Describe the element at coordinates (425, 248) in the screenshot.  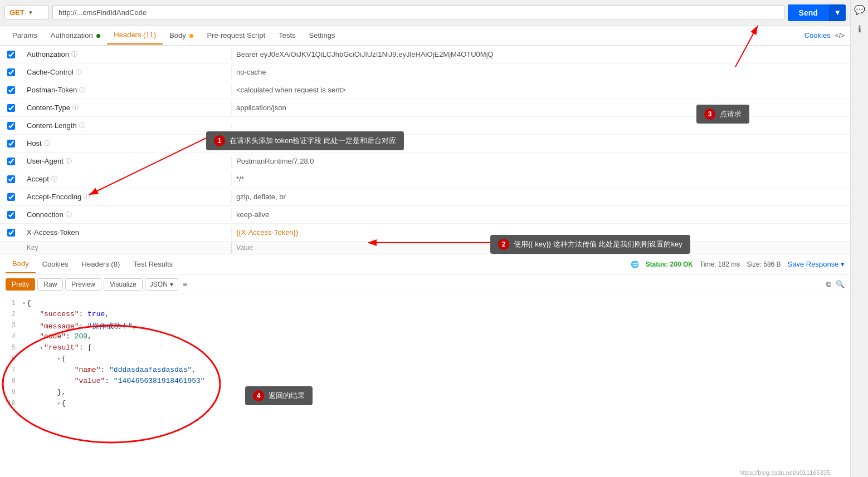
I see `headers-column-labels: Key Value Description` at that location.